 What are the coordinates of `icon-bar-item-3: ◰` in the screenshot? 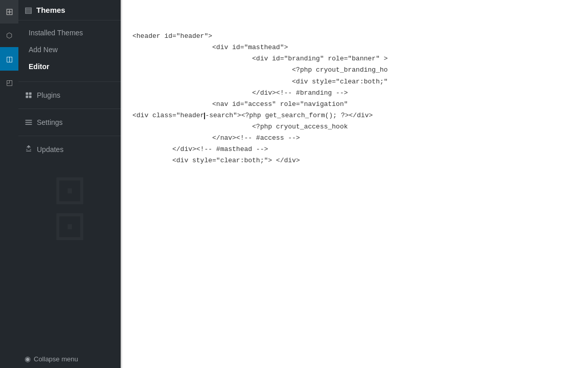 It's located at (9, 82).